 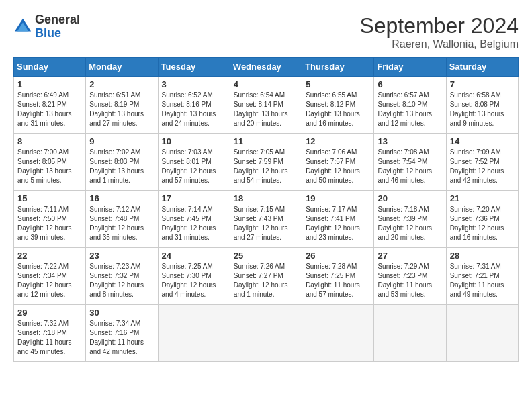 What do you see at coordinates (266, 67) in the screenshot?
I see `calendar-header-row: SundayMondayTuesdayWednesdayThursdayFrid…` at bounding box center [266, 67].